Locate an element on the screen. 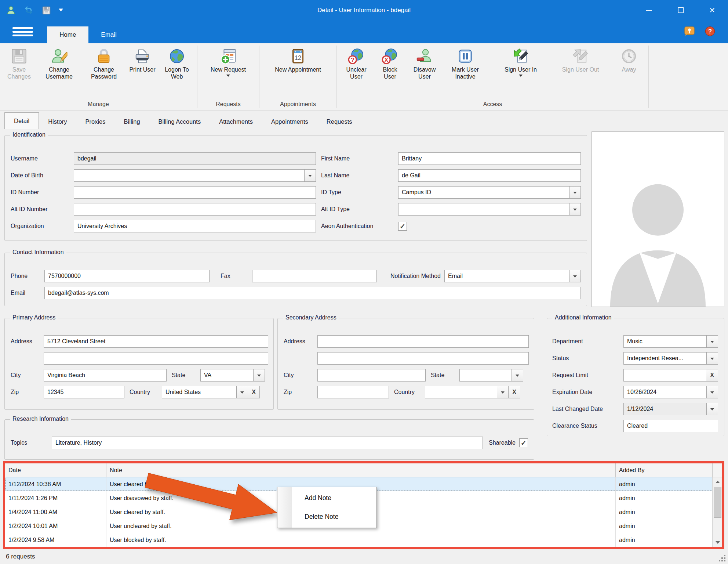  unclear-user-button: ? Unclear User is located at coordinates (356, 63).